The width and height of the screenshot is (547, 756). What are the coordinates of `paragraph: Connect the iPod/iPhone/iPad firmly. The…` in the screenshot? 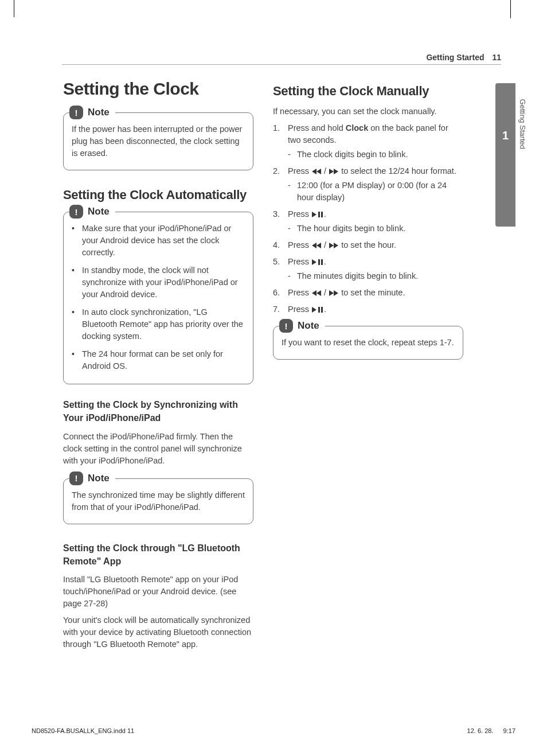 It's located at (158, 449).